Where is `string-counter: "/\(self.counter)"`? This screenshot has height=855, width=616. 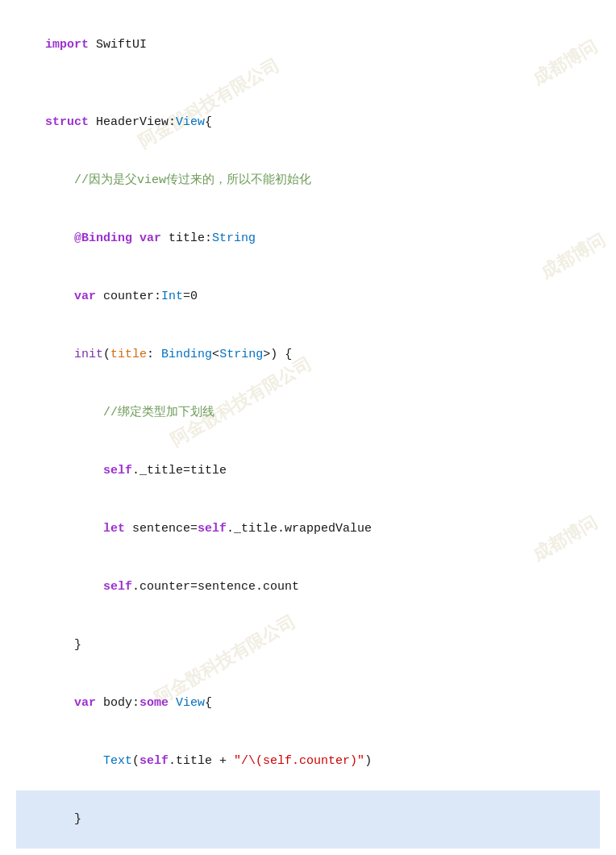
string-counter: "/\(self.counter)" is located at coordinates (299, 761).